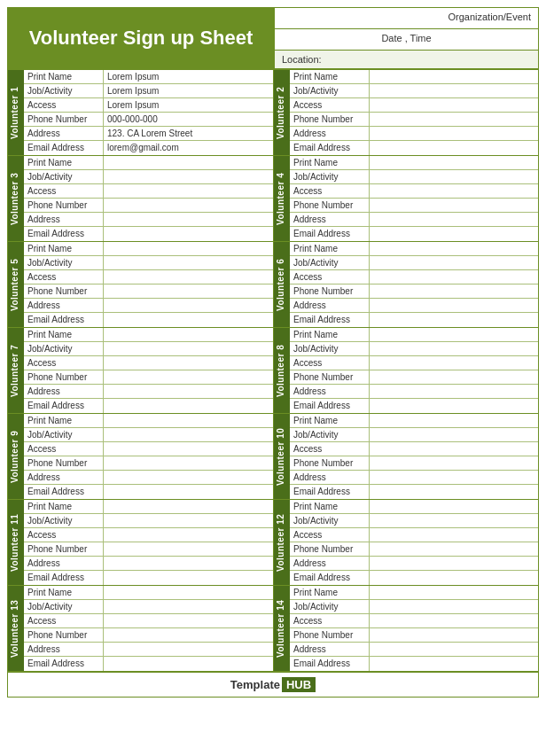 The image size is (546, 756). What do you see at coordinates (282, 370) in the screenshot?
I see `volunteer-label-8: Volunteer 8` at bounding box center [282, 370].